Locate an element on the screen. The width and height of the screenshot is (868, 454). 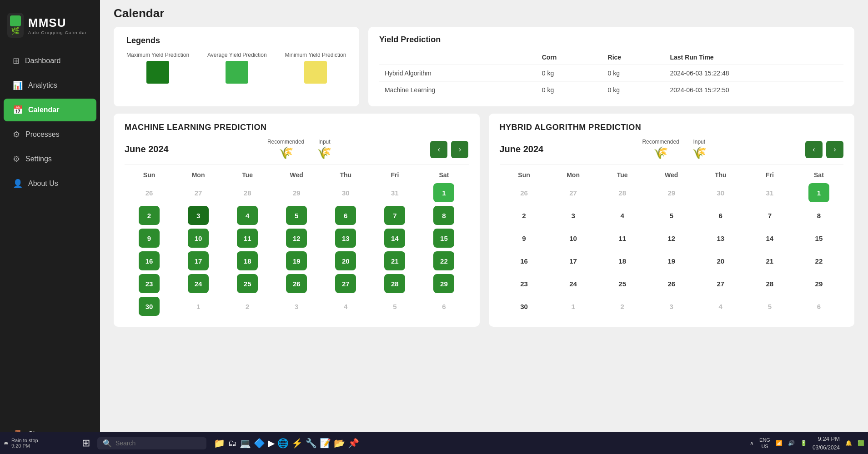
hybrid-day-cell: 15 is located at coordinates (819, 238).